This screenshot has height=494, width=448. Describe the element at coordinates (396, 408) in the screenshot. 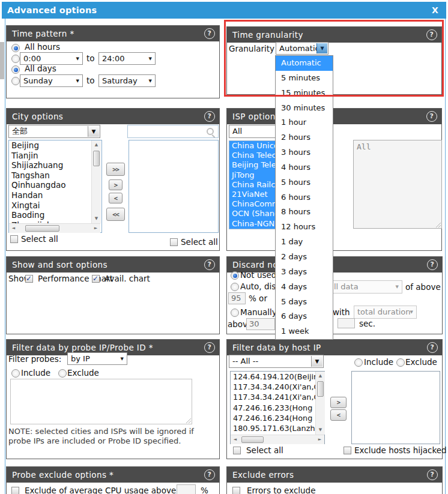

I see `host-target-list` at that location.